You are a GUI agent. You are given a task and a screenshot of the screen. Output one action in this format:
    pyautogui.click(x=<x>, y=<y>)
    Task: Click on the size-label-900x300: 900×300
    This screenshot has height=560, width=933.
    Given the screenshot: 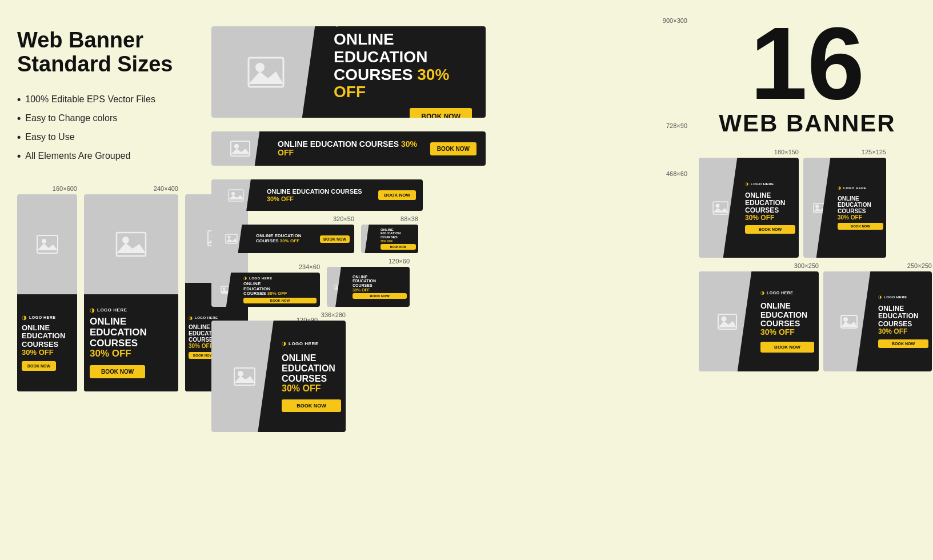 What is the action you would take?
    pyautogui.click(x=449, y=21)
    